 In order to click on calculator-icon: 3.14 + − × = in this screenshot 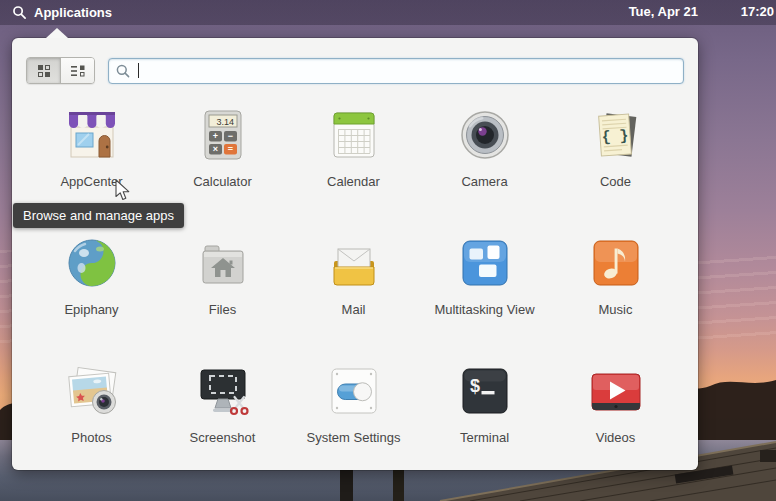, I will do `click(223, 135)`.